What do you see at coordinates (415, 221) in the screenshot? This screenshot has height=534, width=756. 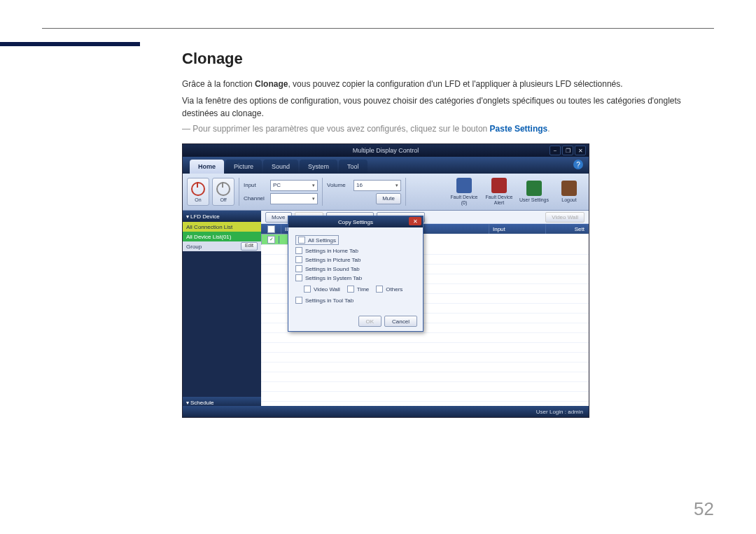 I see `modal-close-button: ✕` at bounding box center [415, 221].